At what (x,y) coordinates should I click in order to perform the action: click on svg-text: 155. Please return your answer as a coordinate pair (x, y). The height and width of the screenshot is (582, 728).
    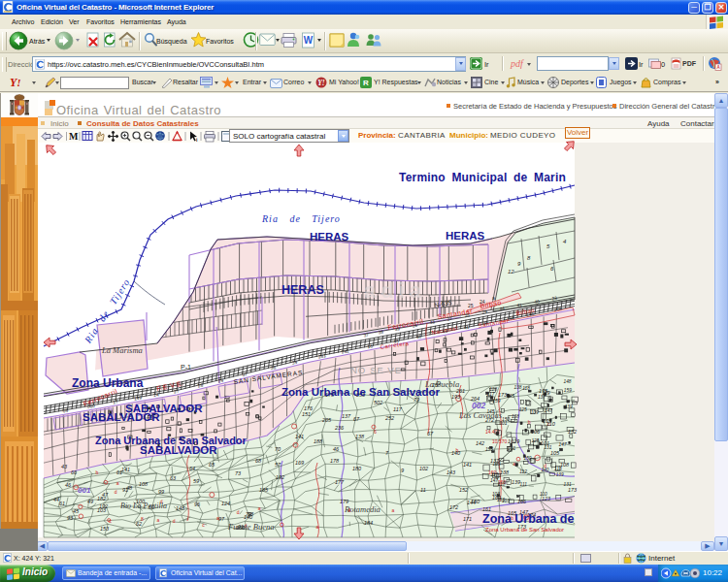
    Looking at the image, I should click on (489, 450).